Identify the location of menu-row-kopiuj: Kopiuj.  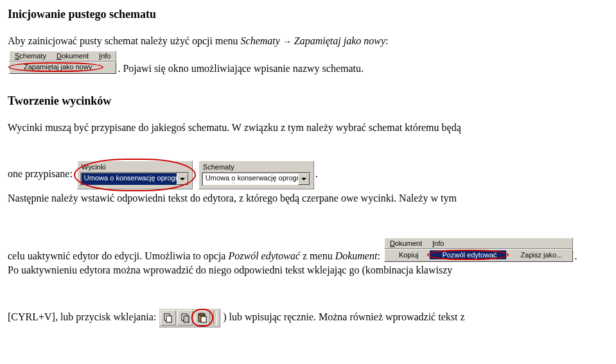
(407, 255).